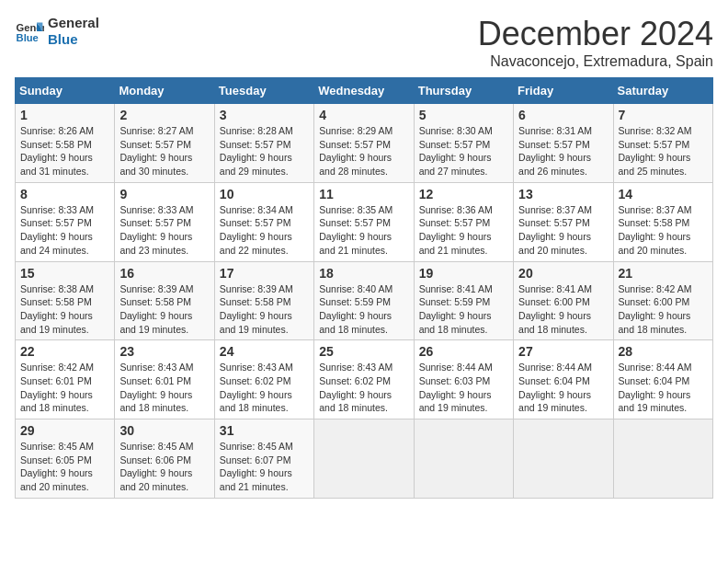 The image size is (728, 563). Describe the element at coordinates (165, 144) in the screenshot. I see `day-cell: 2 Sunrise: 8:27 AM Sunset: 5:57 PM Dayli…` at that location.